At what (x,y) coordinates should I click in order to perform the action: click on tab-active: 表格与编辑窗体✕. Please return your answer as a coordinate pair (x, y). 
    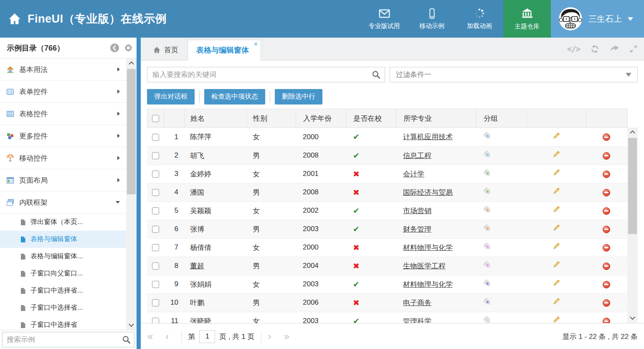
    Looking at the image, I should click on (224, 50).